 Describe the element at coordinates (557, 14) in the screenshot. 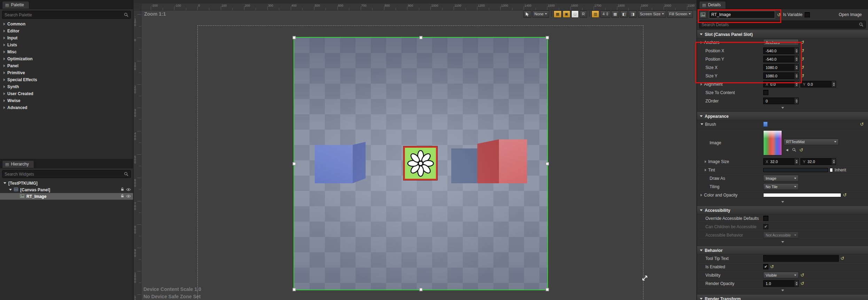

I see `grid-orange-button: ▦` at that location.